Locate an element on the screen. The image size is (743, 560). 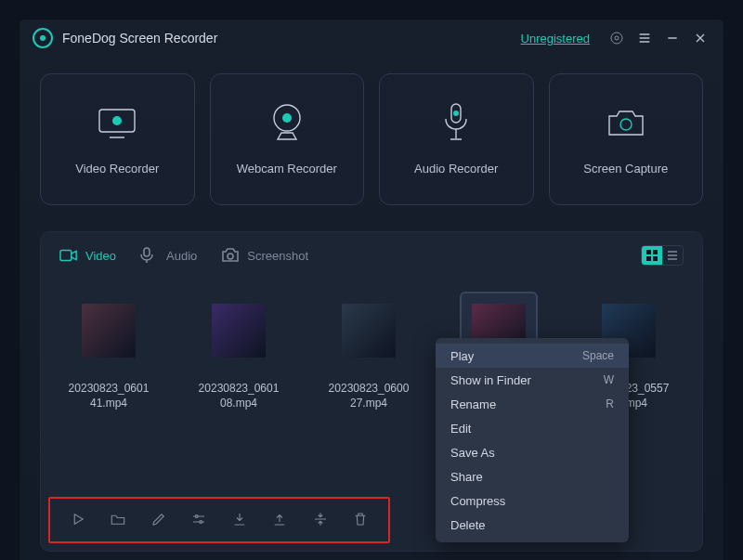
thumbnail-filename: 20230823_060108.mp4 is located at coordinates (240, 396).